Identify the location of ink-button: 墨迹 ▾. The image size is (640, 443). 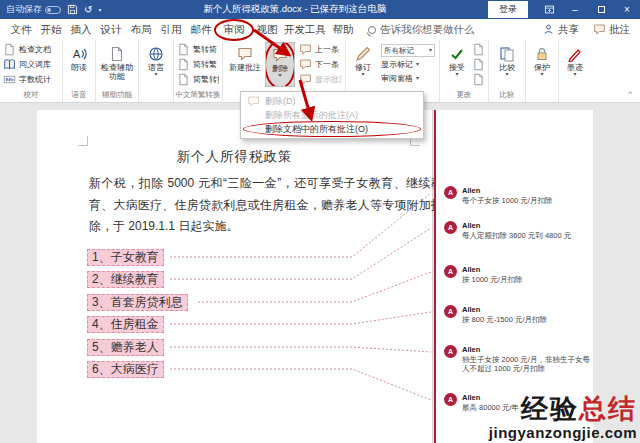
(575, 64).